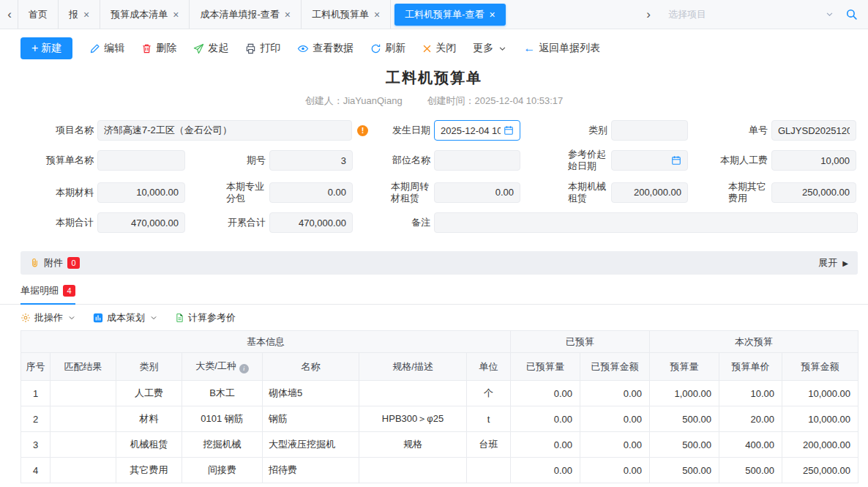 The image size is (868, 487). I want to click on machine-rent-input: 200,000.00, so click(650, 193).